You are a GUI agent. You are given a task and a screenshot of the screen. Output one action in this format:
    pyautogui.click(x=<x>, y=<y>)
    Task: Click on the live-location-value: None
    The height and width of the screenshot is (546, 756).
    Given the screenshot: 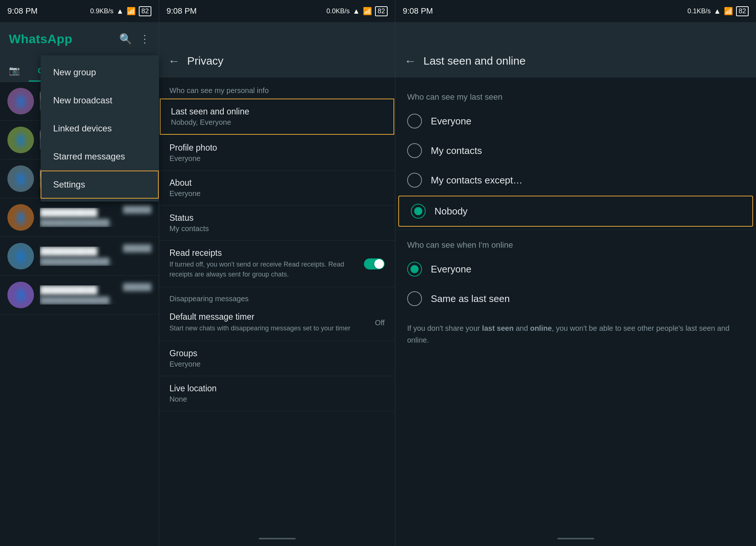 What is the action you would take?
    pyautogui.click(x=277, y=399)
    